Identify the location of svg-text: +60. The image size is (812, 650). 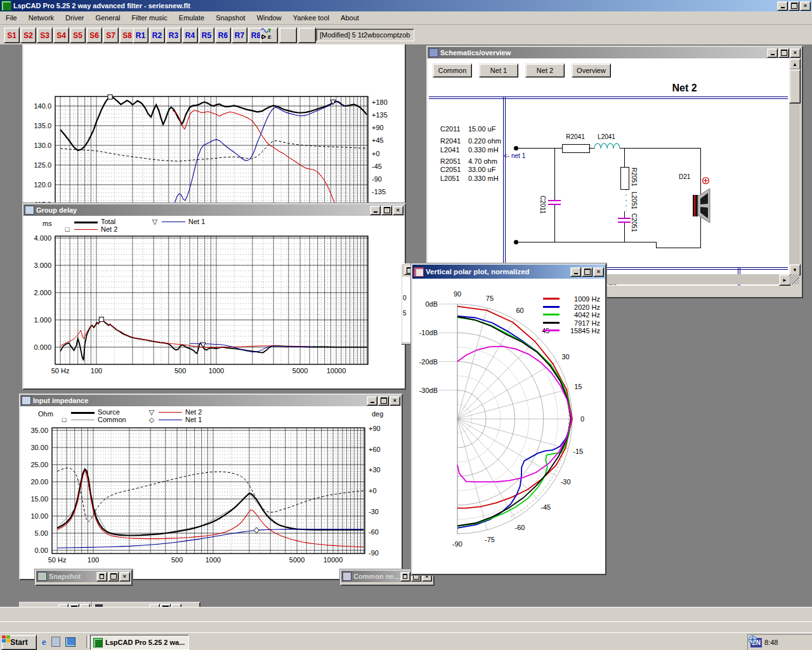
(374, 449).